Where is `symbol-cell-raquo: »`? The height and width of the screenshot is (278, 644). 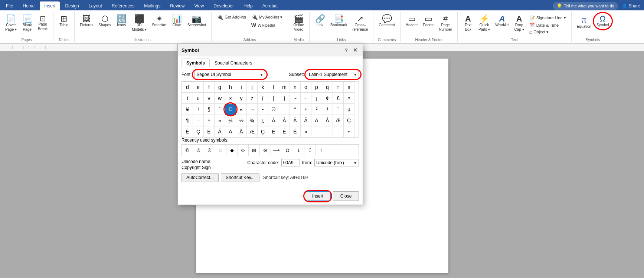
symbol-cell-raquo: » is located at coordinates (220, 120).